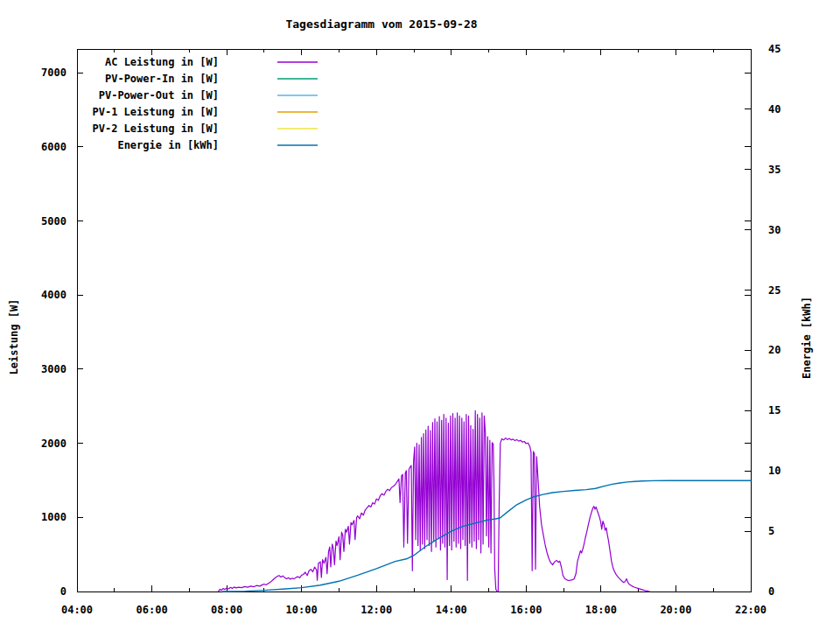 This screenshot has height=630, width=840. What do you see at coordinates (526, 610) in the screenshot?
I see `x-tick-label: 16:00` at bounding box center [526, 610].